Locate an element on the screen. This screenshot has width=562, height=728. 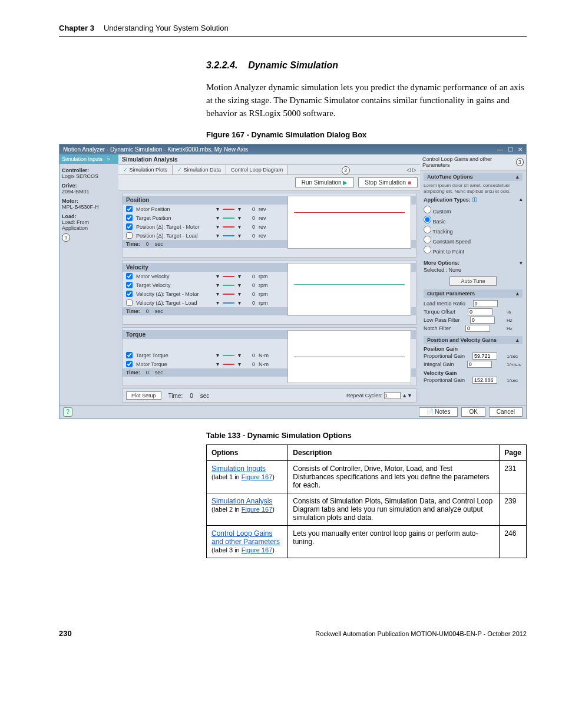
lpf-input is located at coordinates (482, 320).